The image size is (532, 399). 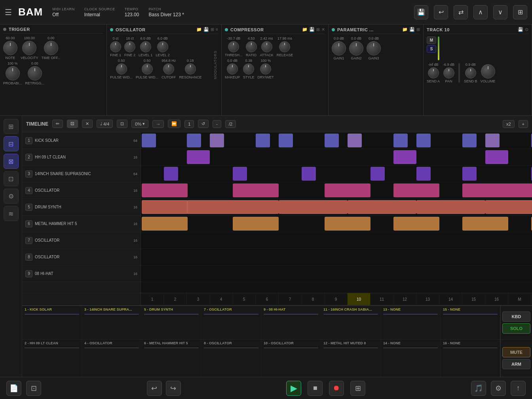 What do you see at coordinates (146, 47) in the screenshot?
I see `level1-knob` at bounding box center [146, 47].